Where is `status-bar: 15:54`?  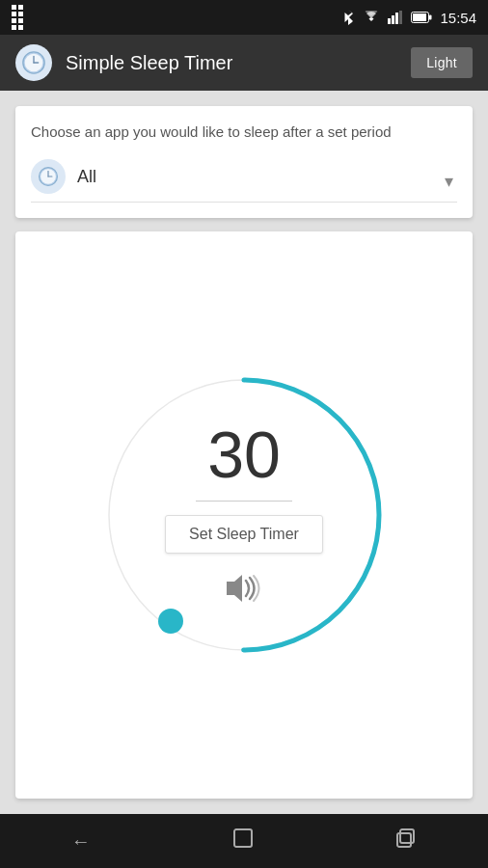
status-bar: 15:54 is located at coordinates (244, 17).